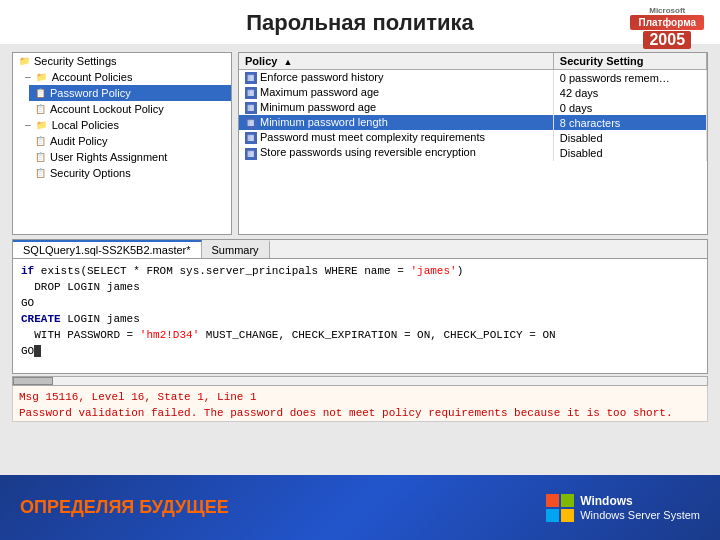  Describe the element at coordinates (473, 152) in the screenshot. I see `table-row: ▦Store passwords using reversible encryp…` at that location.